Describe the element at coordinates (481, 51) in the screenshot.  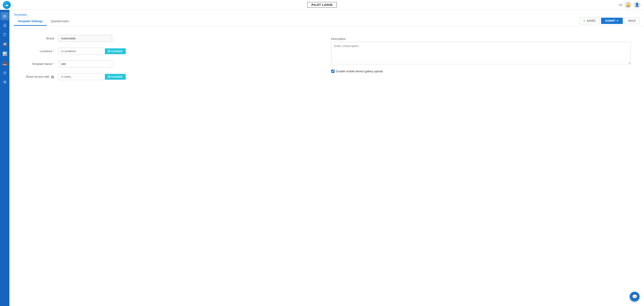
I see `description-group: Description` at that location.